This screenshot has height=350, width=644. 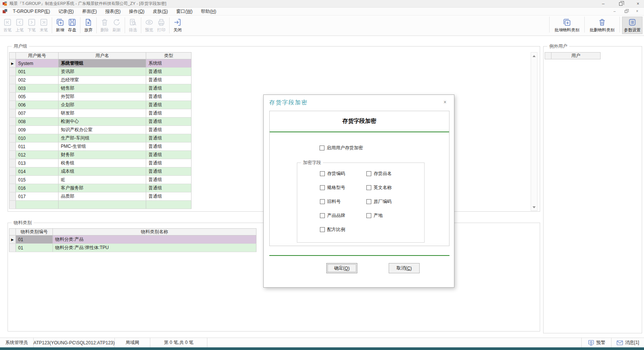 What do you see at coordinates (37, 113) in the screenshot?
I see `cell: 007` at bounding box center [37, 113].